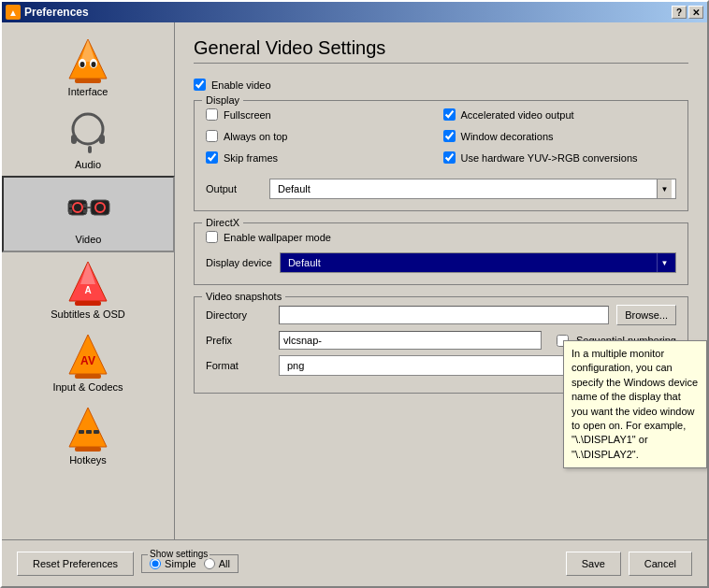  I want to click on sidebar-item-audio: Audio, so click(88, 139).